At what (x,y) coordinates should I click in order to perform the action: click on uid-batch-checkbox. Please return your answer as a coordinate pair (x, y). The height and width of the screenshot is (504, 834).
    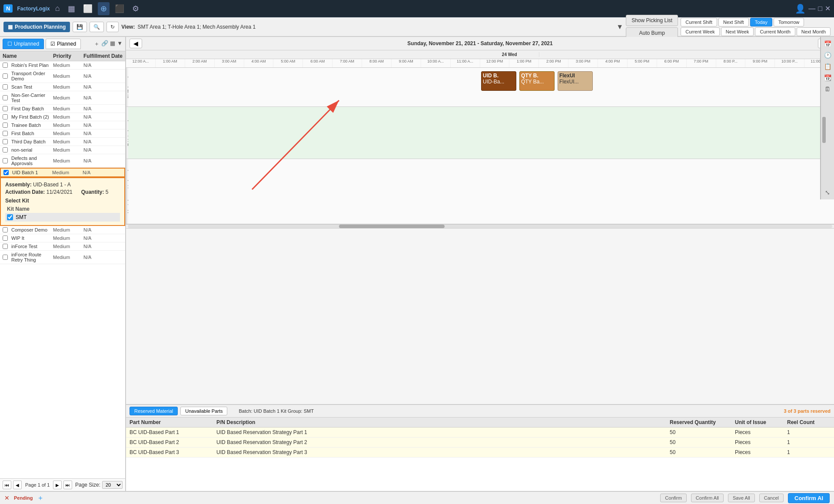
    Looking at the image, I should click on (6, 172).